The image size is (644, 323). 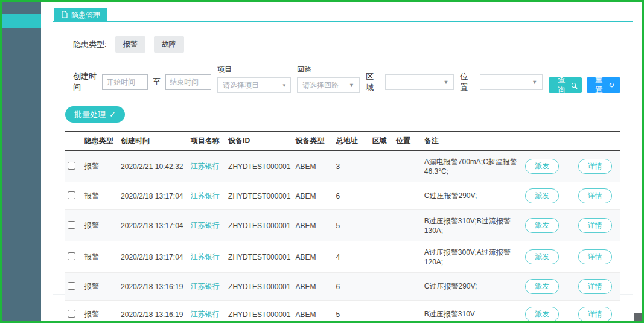 I want to click on header-device-type: 设备类型, so click(x=313, y=141).